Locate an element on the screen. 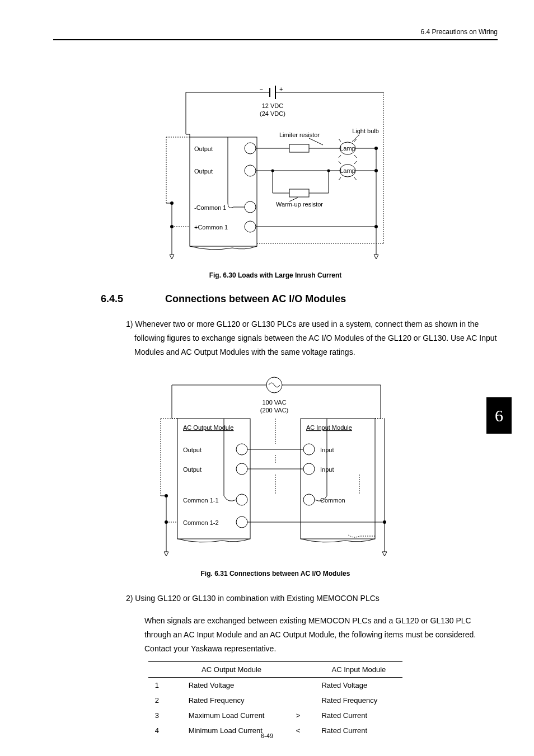  figure-6-31-caption: Fig. 6.31 Connections between AC I/O Mod… is located at coordinates (275, 574).